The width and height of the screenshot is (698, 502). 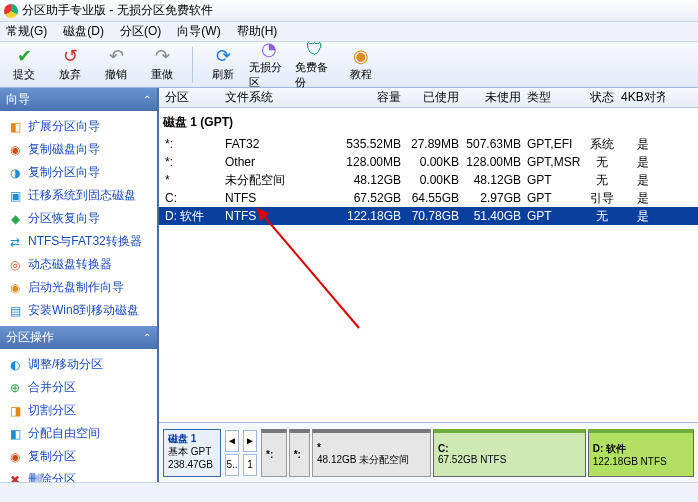 I want to click on menu-item: 磁盘(D), so click(x=84, y=32).